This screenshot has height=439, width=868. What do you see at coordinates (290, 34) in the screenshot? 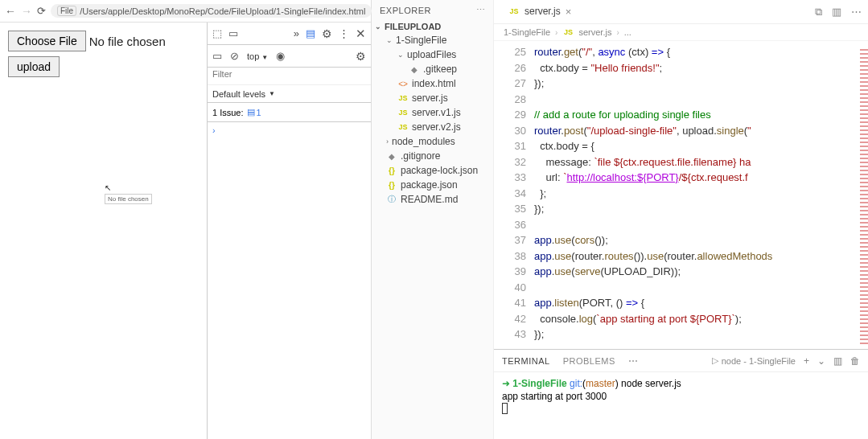
I see `devtools-toolbar: ⬚ ▭ » ▤ ⚙ ⋮ ✕` at bounding box center [290, 34].